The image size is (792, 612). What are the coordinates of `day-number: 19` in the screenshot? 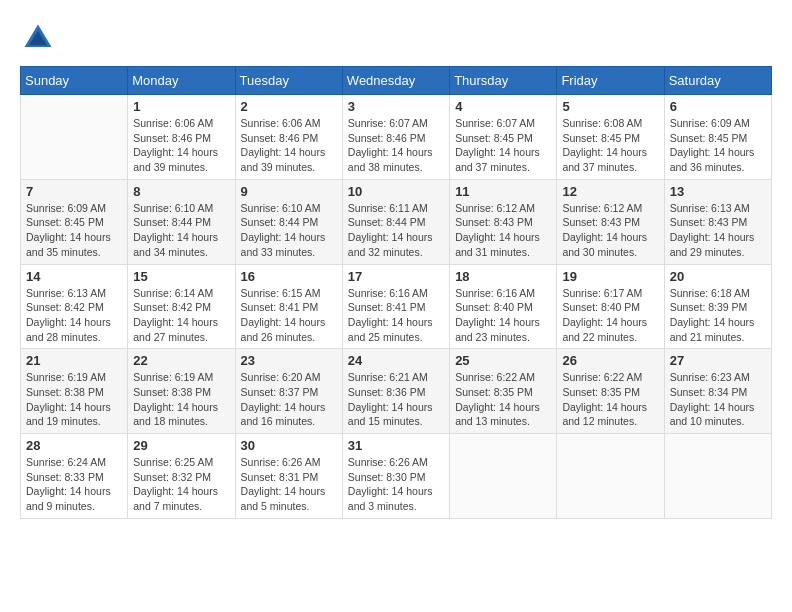 It's located at (610, 276).